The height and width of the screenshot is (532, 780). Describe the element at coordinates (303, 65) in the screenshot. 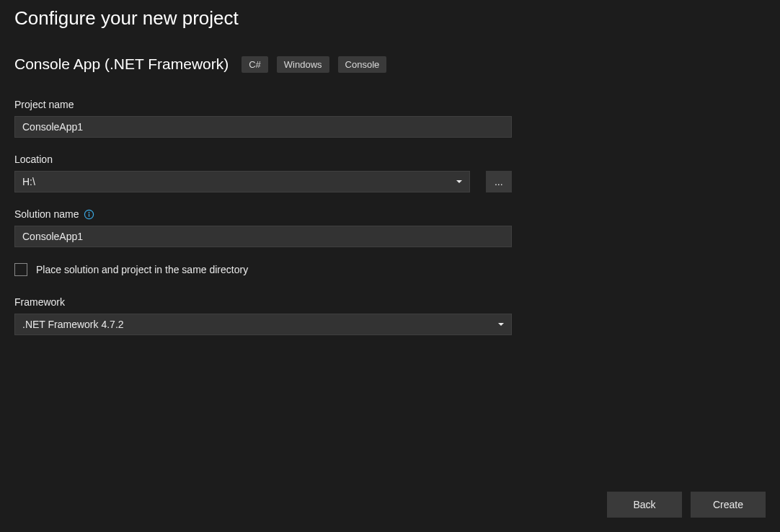

I see `tag-platform: Windows` at that location.